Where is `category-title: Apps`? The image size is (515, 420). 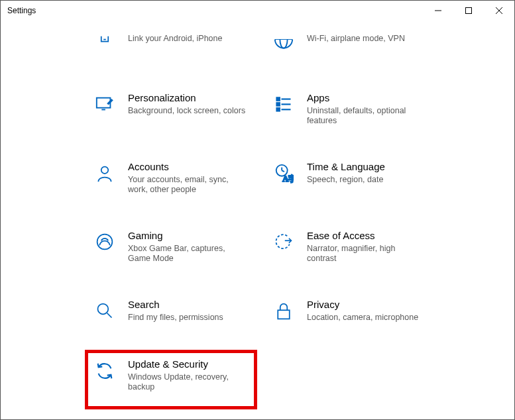
category-title: Apps is located at coordinates (367, 98).